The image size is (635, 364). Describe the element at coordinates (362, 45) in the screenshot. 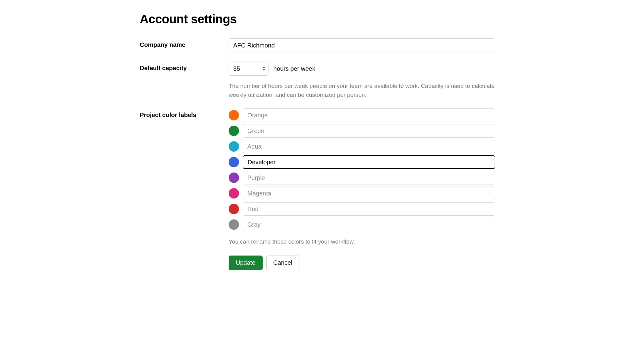

I see `company-name-input` at that location.